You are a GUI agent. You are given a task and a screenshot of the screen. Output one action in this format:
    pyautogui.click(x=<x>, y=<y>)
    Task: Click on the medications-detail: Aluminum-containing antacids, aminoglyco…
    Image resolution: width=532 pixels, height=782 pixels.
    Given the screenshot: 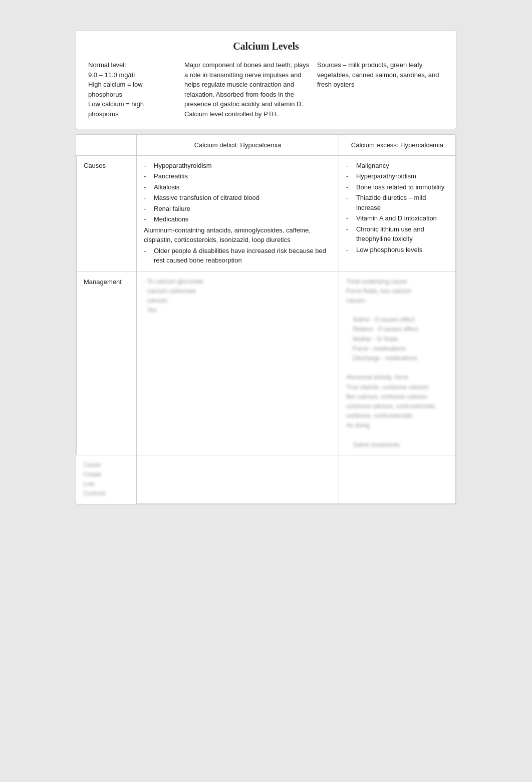 What is the action you would take?
    pyautogui.click(x=237, y=235)
    